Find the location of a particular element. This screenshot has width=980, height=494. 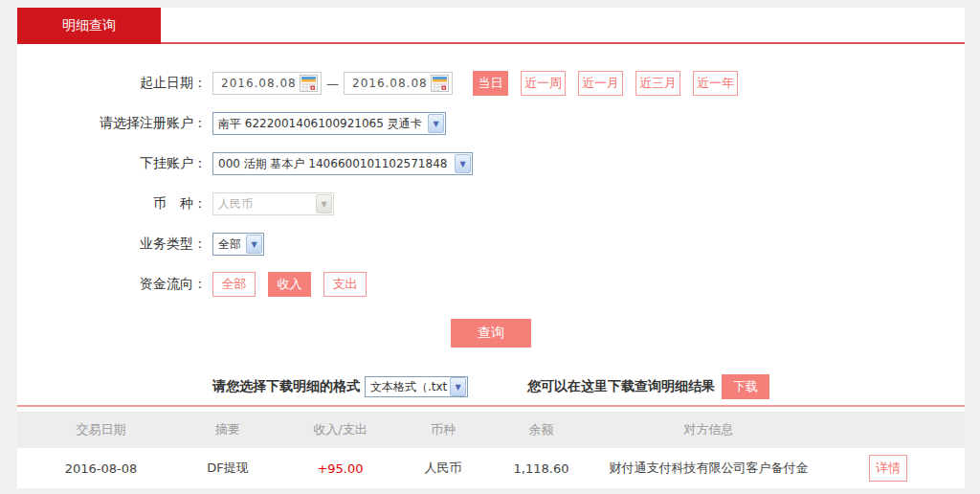

tab-bar: 明细查询 is located at coordinates (491, 26).